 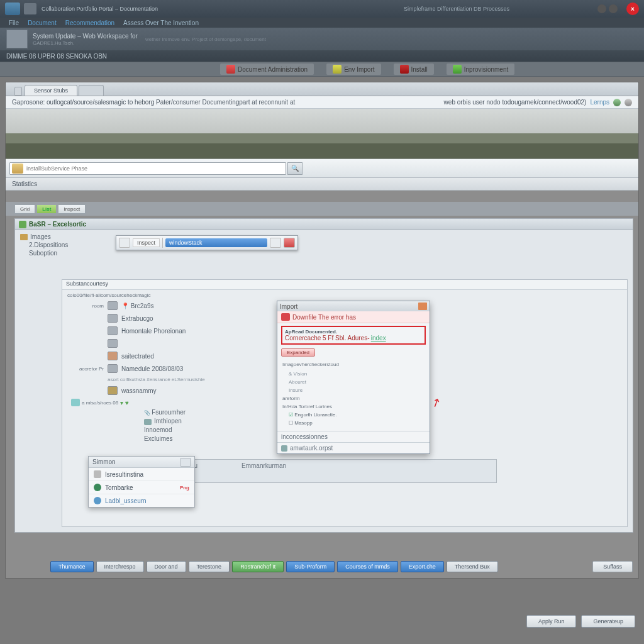 What do you see at coordinates (353, 306) in the screenshot?
I see `dialog-titlebar: Import` at bounding box center [353, 306].